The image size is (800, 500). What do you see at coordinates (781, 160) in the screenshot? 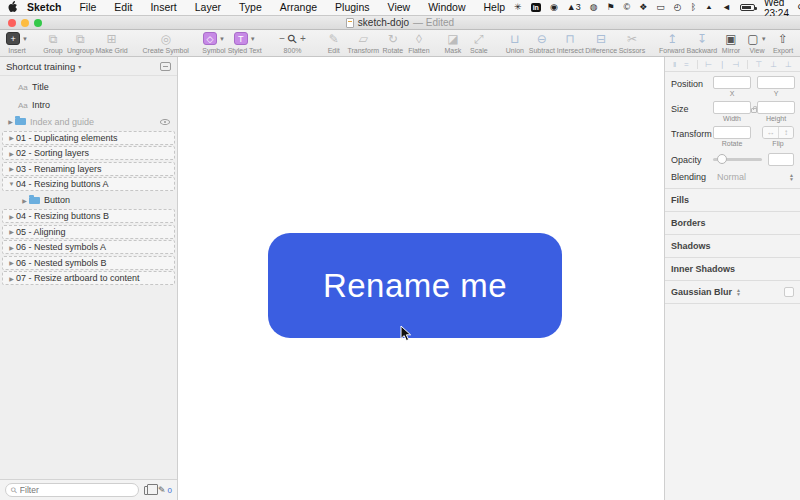
I see `opacity-value-input` at bounding box center [781, 160].